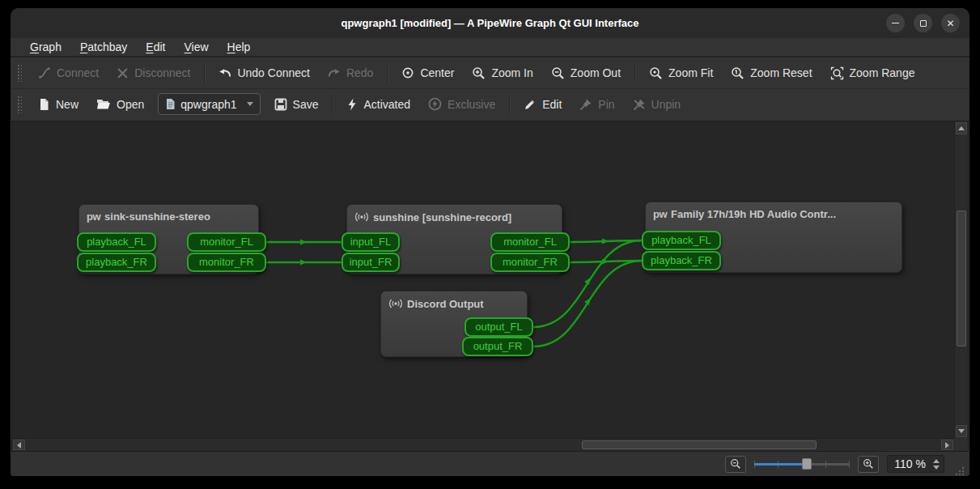  What do you see at coordinates (45, 47) in the screenshot?
I see `menu-graph: Graph` at bounding box center [45, 47].